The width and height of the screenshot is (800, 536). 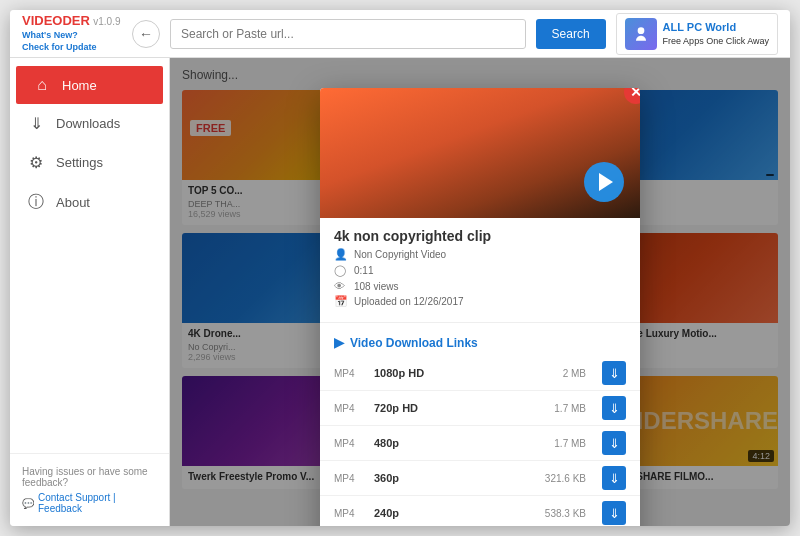 What do you see at coordinates (72, 48) in the screenshot?
I see `check-update-link: Check for Update` at bounding box center [72, 48].